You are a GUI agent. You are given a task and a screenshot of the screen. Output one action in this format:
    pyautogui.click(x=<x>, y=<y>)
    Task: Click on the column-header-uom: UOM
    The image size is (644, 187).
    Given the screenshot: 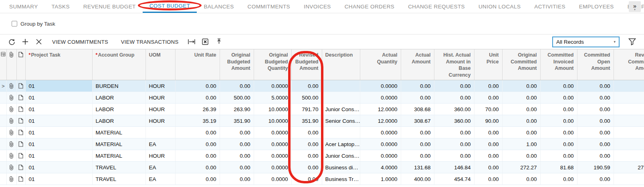 What is the action you would take?
    pyautogui.click(x=160, y=65)
    